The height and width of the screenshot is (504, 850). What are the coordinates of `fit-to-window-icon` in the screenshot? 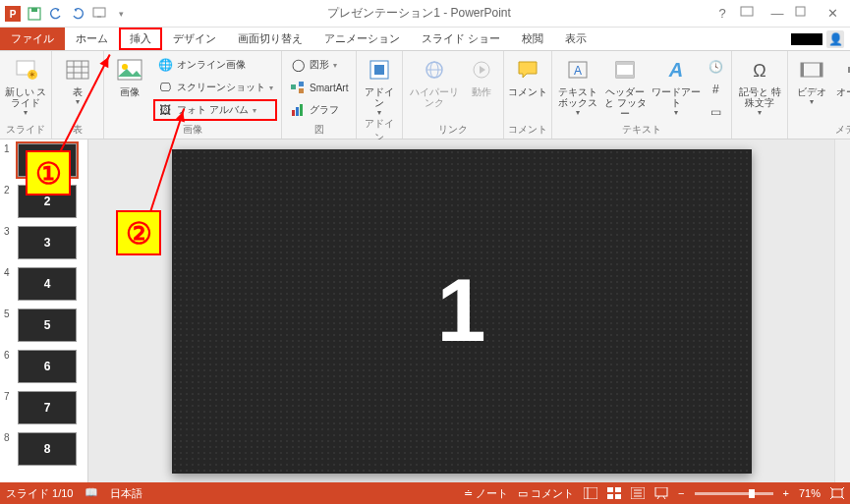 It's located at (837, 493).